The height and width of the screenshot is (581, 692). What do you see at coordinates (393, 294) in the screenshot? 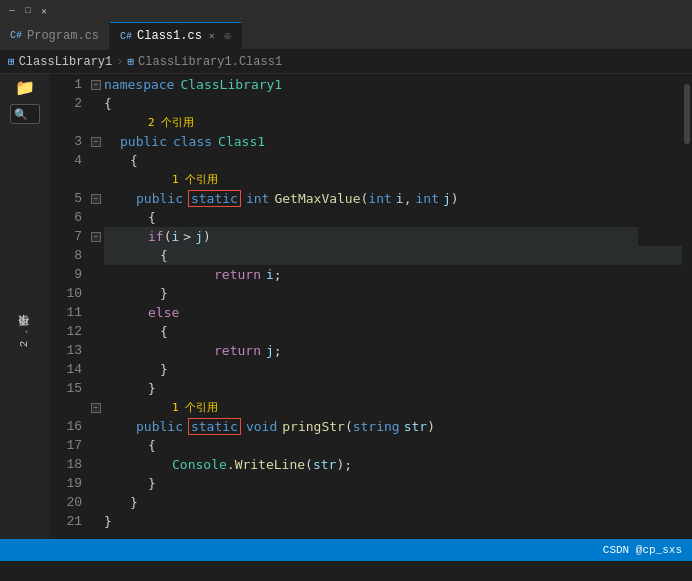
I see `code-line-10: }` at bounding box center [393, 294].